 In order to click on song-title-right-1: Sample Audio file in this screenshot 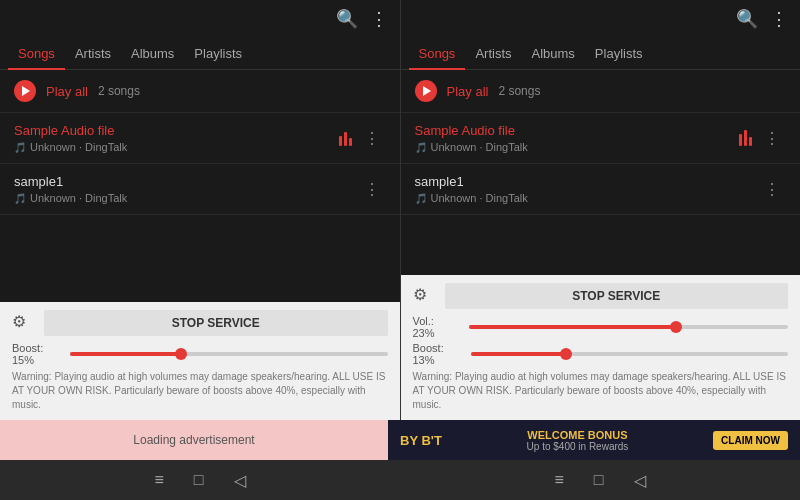, I will do `click(578, 130)`.